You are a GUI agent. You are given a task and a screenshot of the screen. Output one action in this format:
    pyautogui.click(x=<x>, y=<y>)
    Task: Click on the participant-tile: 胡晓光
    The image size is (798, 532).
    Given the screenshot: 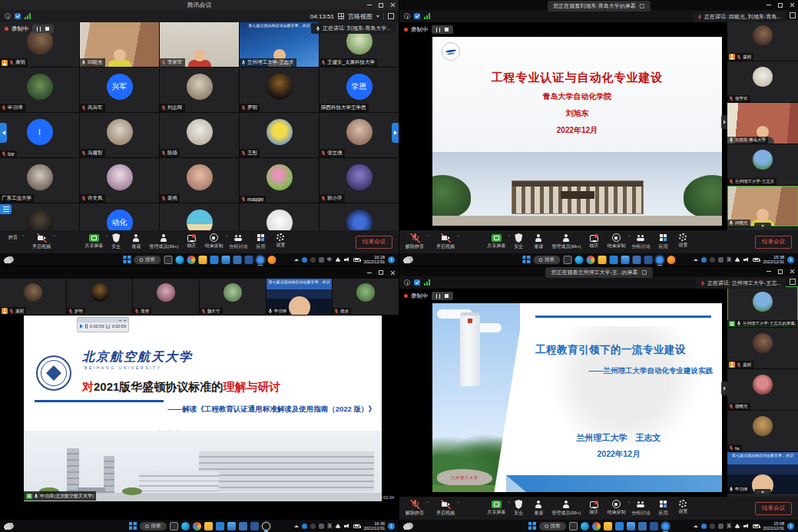 What is the action you would take?
    pyautogui.click(x=763, y=390)
    